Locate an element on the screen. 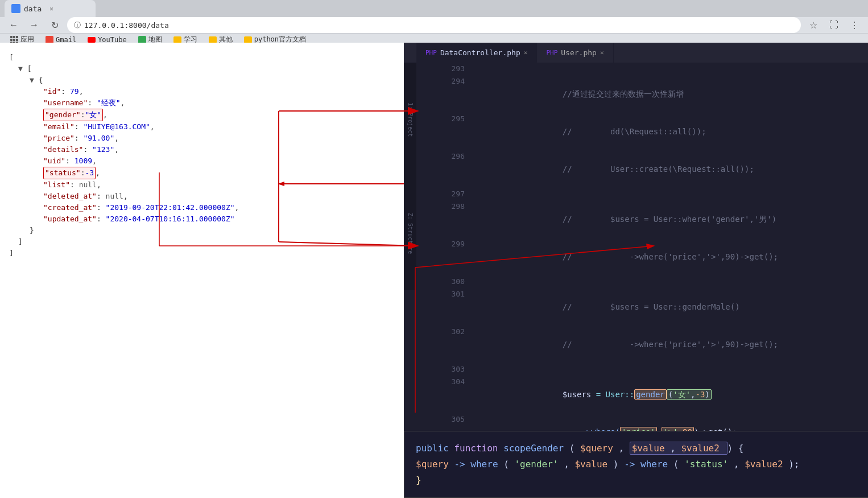 This screenshot has width=868, height=498. bp-arrow2: -> is located at coordinates (629, 464).